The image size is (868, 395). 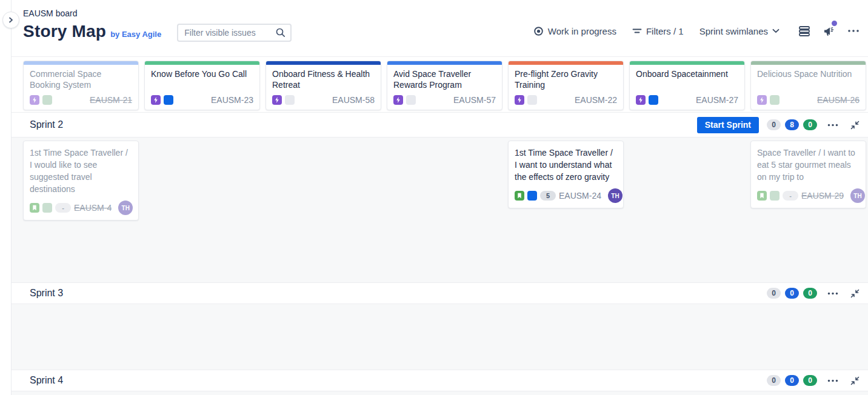 I want to click on sprint-name: Sprint 4, so click(x=46, y=380).